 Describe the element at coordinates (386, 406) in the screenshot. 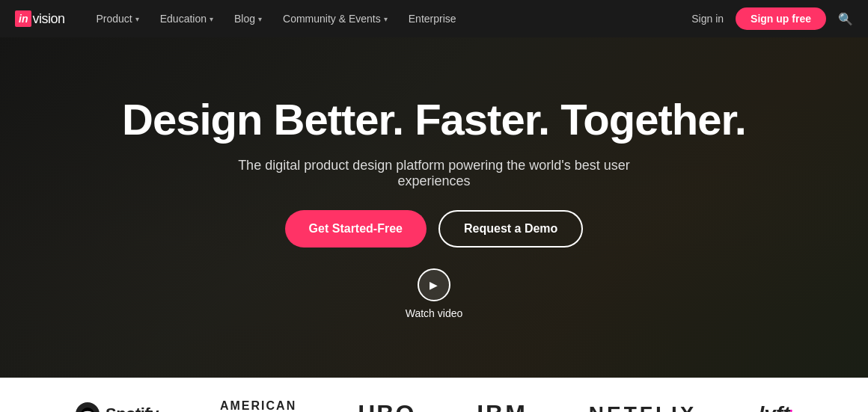

I see `hbo-name: HBO` at that location.